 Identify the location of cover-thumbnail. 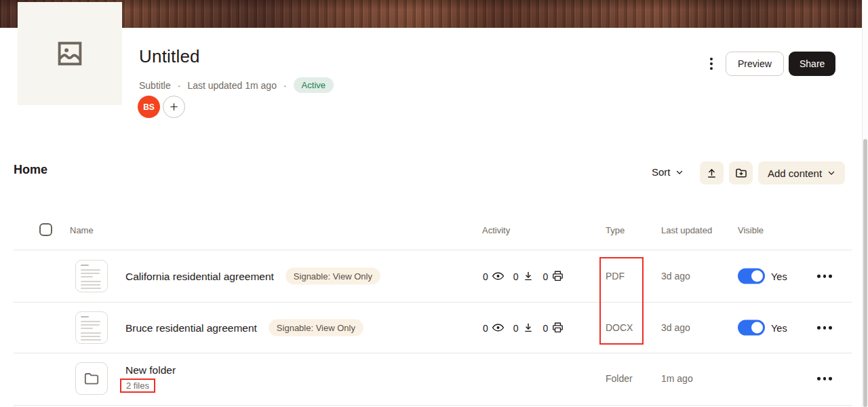
(70, 54).